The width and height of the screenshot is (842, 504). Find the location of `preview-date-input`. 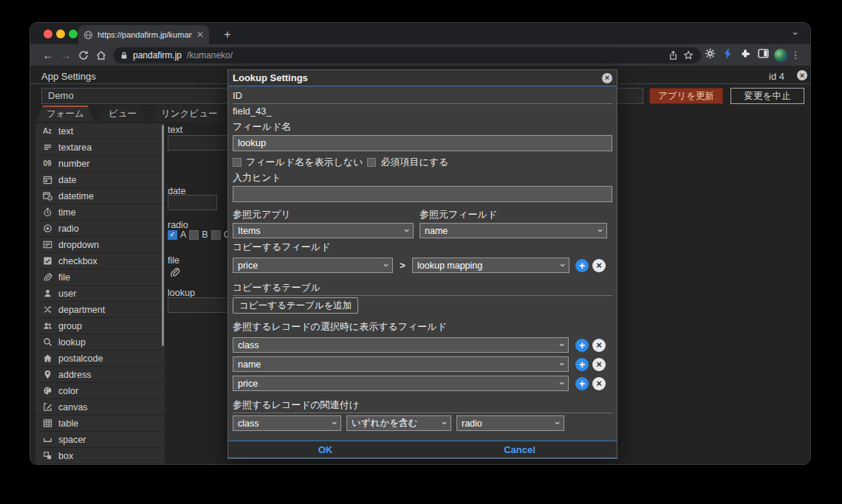

preview-date-input is located at coordinates (192, 202).